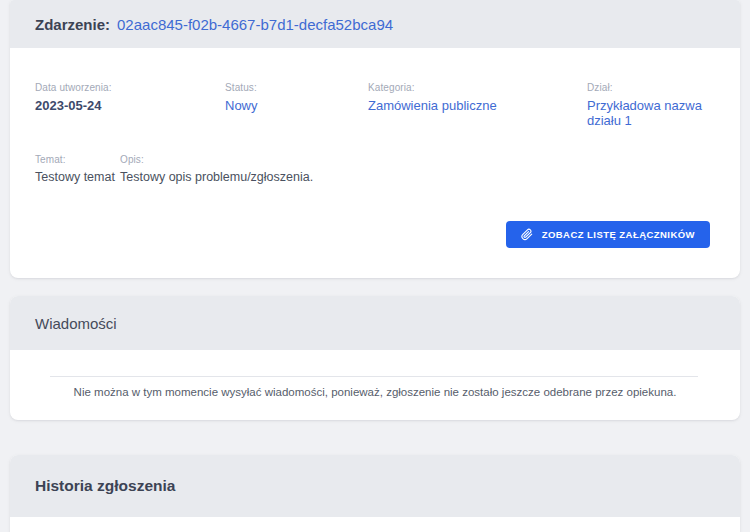 The image size is (750, 532). I want to click on messages-locked-notice: Nie można w tym momencie wysyłać wiadomo…, so click(375, 392).